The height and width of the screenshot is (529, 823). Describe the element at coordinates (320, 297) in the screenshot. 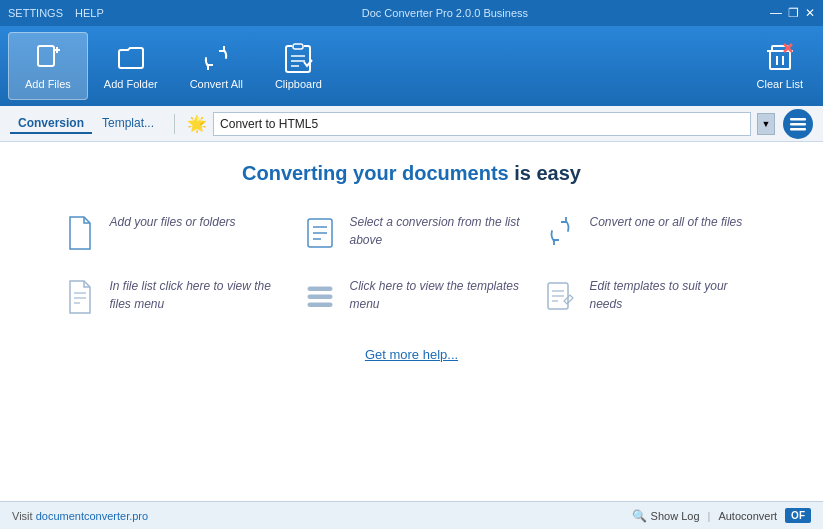

I see `templates-menu-icon` at that location.